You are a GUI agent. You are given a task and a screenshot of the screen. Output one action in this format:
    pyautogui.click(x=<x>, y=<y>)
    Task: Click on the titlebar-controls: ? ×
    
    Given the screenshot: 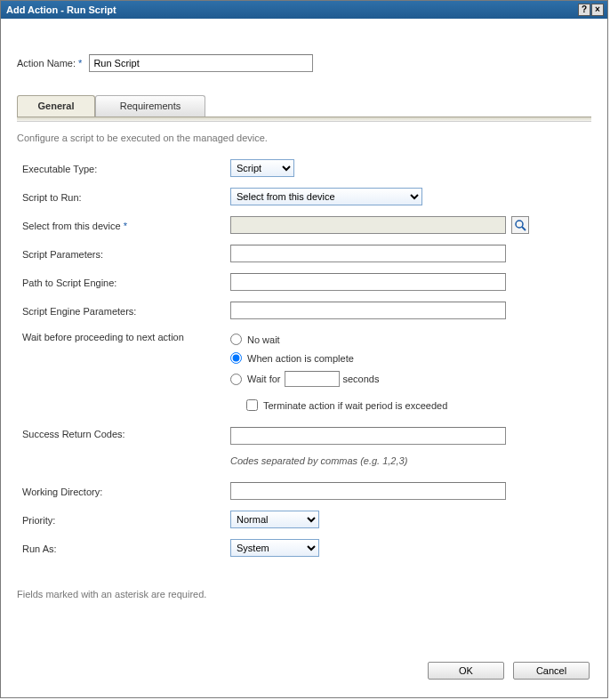 What is the action you would take?
    pyautogui.click(x=590, y=10)
    